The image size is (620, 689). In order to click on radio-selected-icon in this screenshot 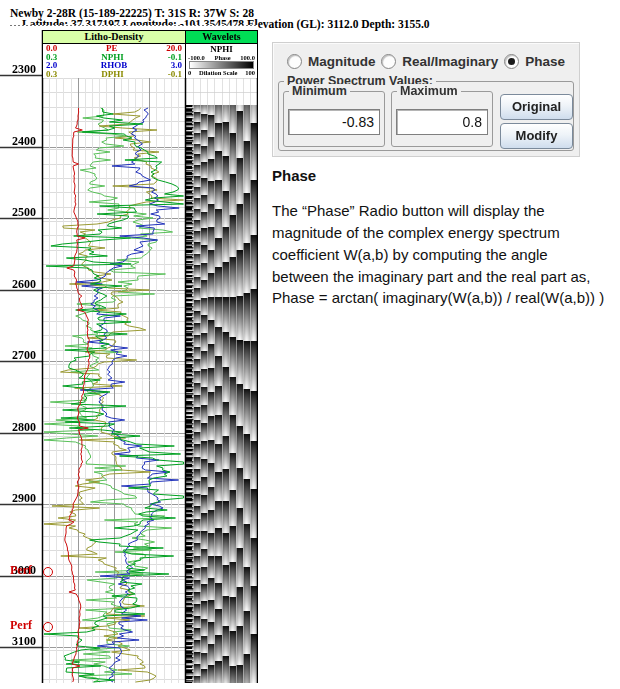, I will do `click(512, 62)`.